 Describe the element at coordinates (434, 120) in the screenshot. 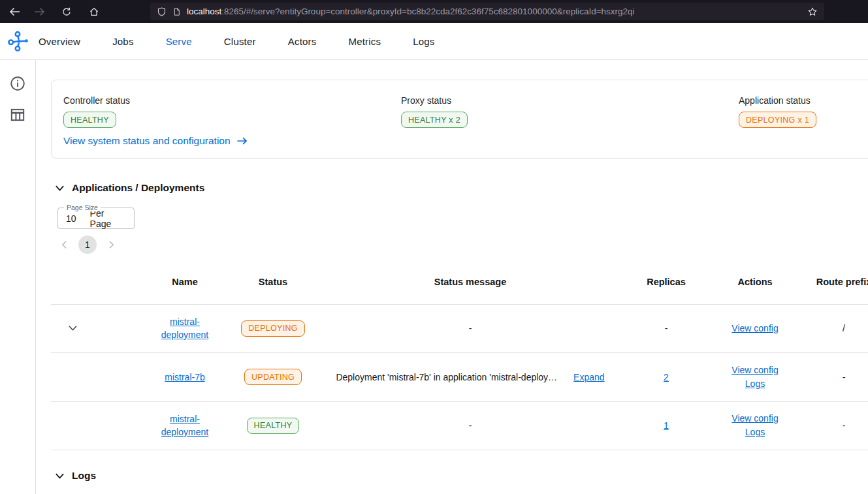

I see `proxy-status-badge: HEALTHY x 2` at that location.